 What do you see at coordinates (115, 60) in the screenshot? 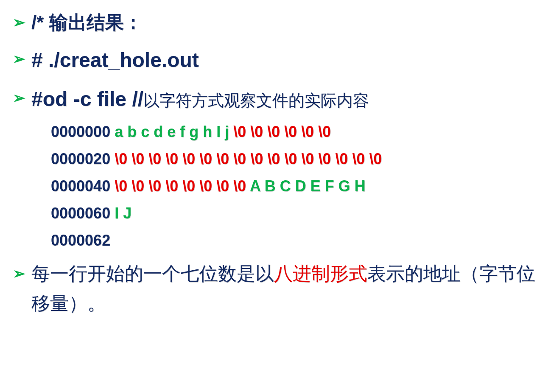
I see `line-2-command: # ./creat_hole.out` at bounding box center [115, 60].